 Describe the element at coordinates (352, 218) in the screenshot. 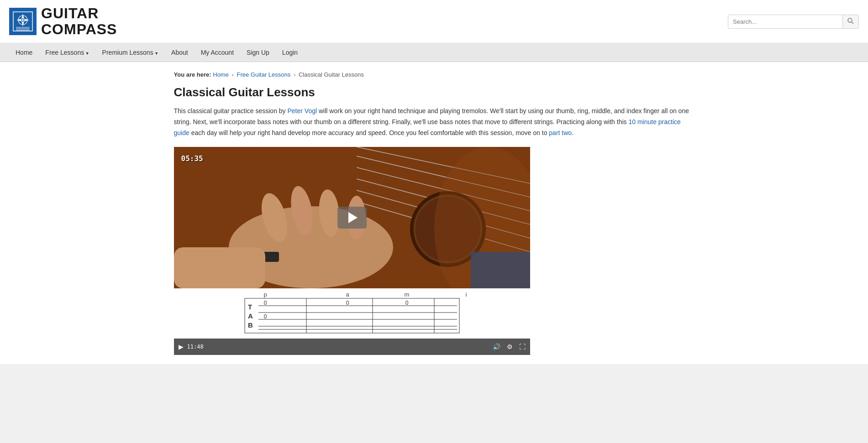

I see `play-button` at that location.